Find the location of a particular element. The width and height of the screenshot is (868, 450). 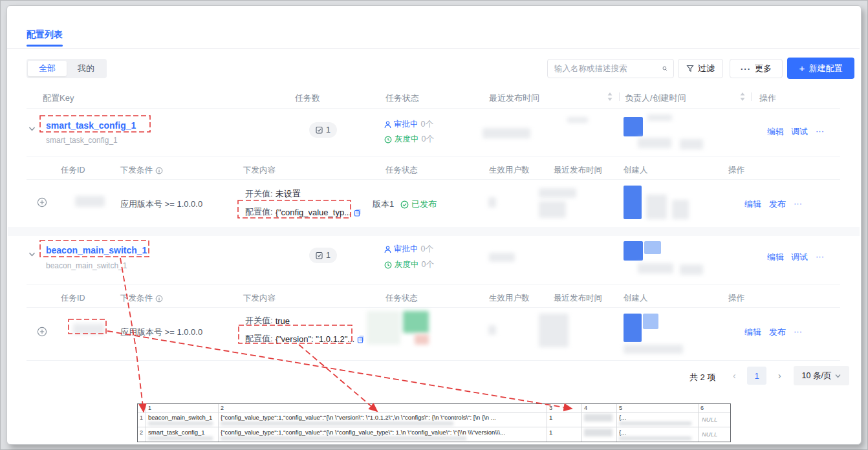

create-config-button: + 新建配置 is located at coordinates (821, 69).